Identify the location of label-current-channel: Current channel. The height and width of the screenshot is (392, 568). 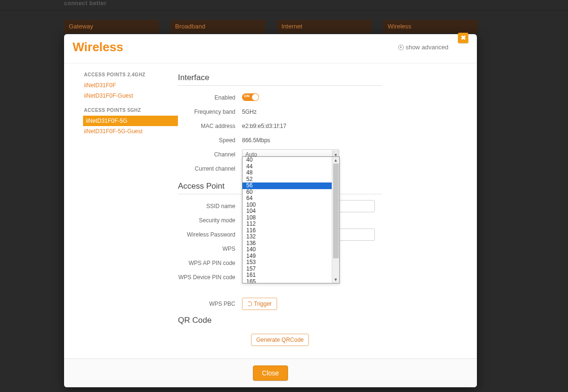
(210, 169).